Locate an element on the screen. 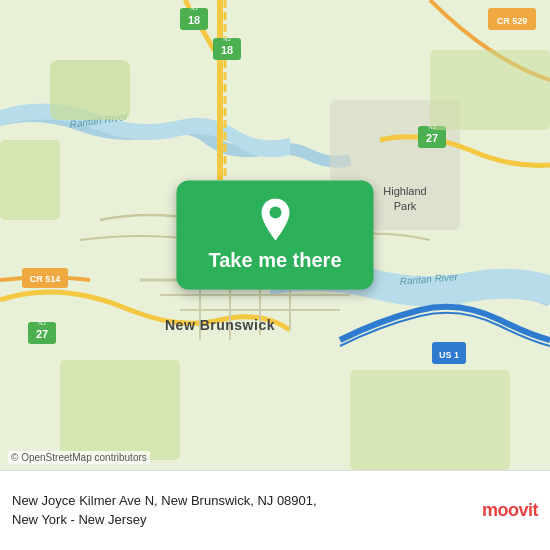 This screenshot has height=550, width=550. take-me-there-button: Take me there is located at coordinates (274, 236).